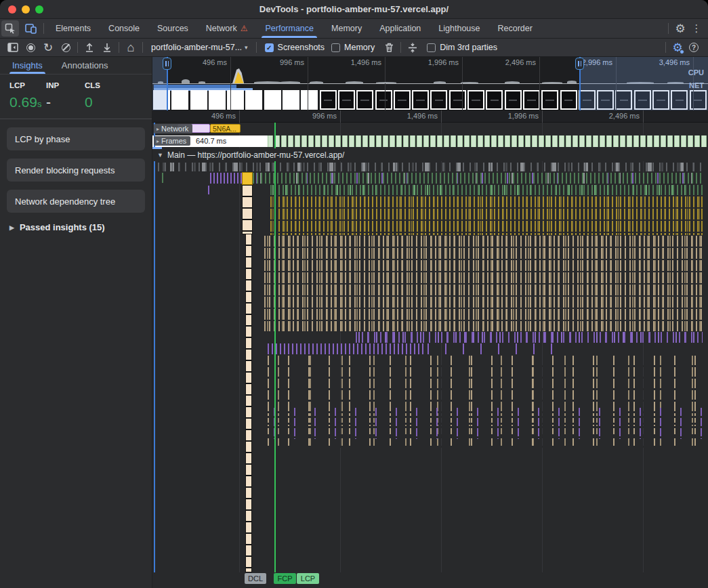 The width and height of the screenshot is (708, 588). I want to click on main-track-header: ▼ Main — https://portfolio-amber-mu-57.v…, so click(430, 154).